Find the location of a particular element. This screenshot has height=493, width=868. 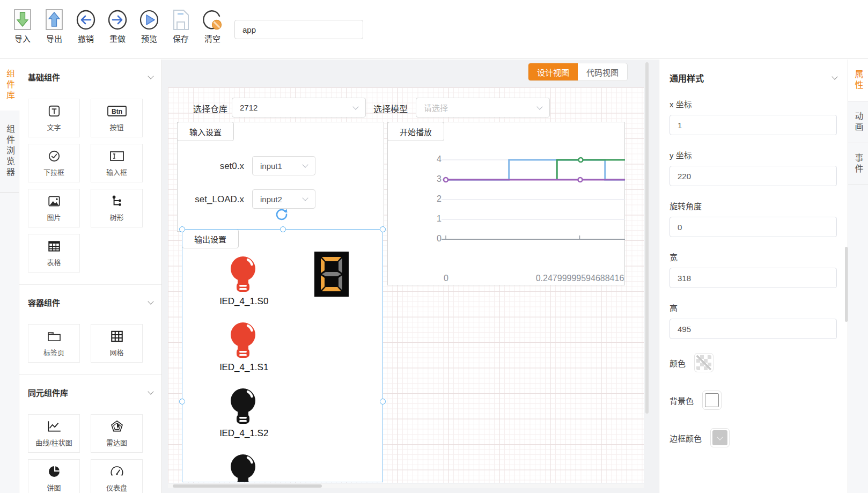

width-field is located at coordinates (753, 278).